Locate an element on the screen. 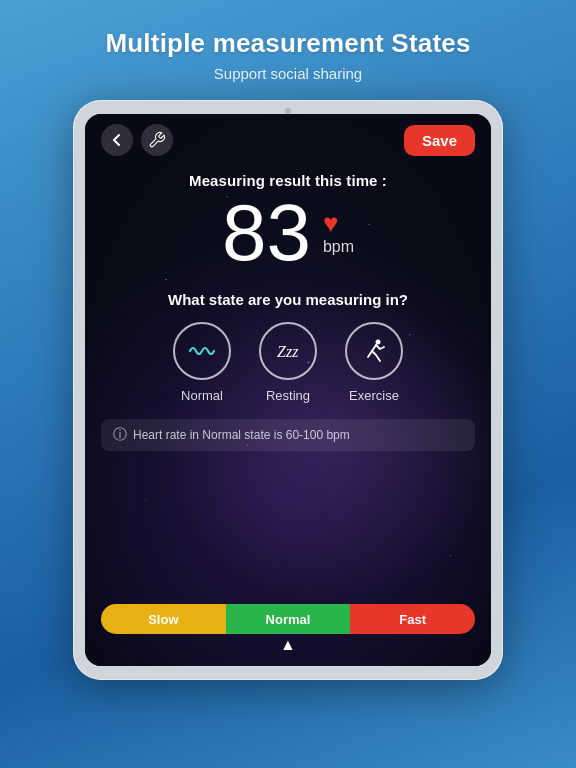  state-label-normal: Normal is located at coordinates (202, 396).